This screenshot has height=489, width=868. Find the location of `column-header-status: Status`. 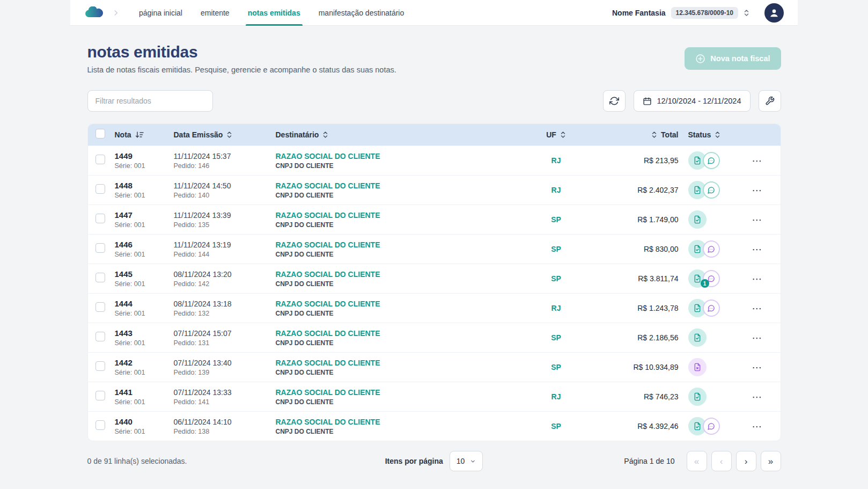

column-header-status: Status is located at coordinates (710, 135).